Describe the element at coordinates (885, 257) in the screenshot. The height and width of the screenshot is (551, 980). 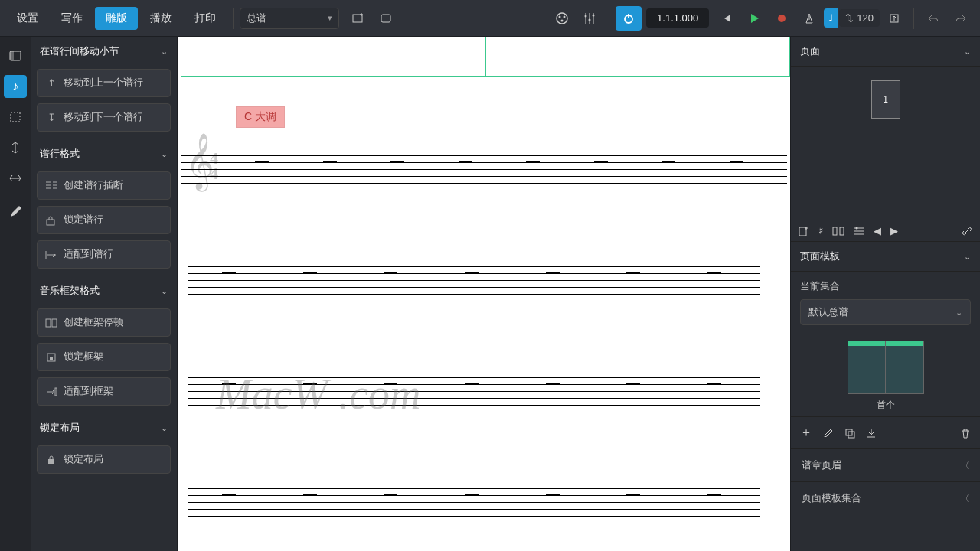
I see `template-header: 页面模板 ⌄` at that location.